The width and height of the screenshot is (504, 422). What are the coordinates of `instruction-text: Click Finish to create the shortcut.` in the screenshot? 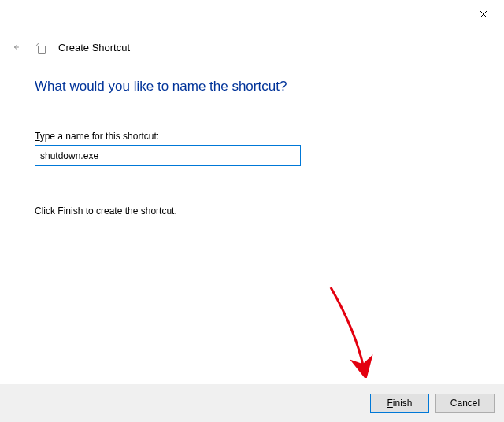 It's located at (252, 211).